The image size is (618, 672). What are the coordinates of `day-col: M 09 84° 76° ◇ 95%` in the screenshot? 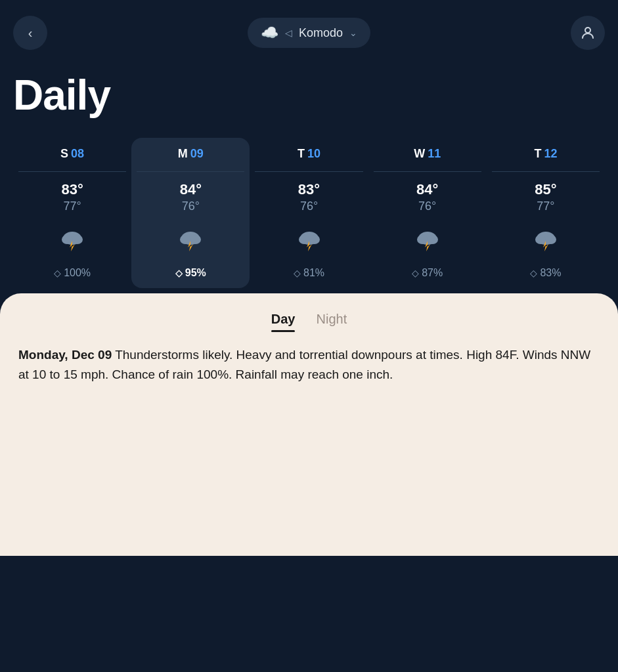 It's located at (190, 213).